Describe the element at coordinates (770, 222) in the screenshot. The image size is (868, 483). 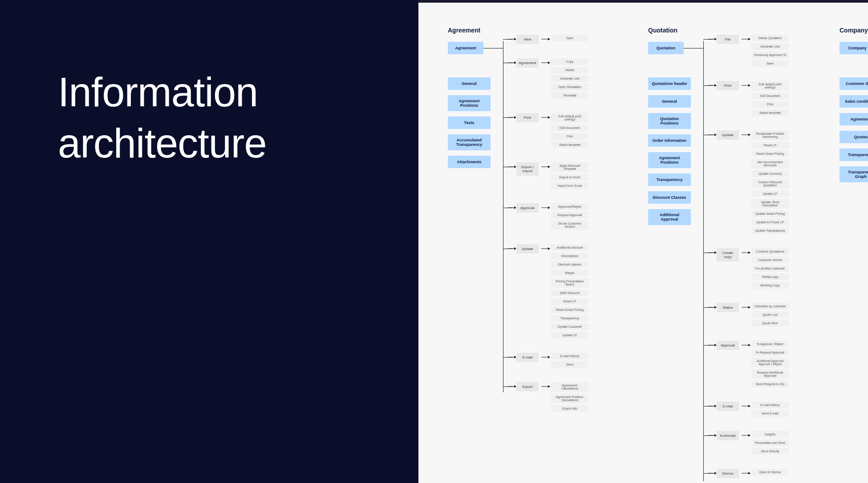
I see `quotation-leaf: Update to Future LP` at that location.